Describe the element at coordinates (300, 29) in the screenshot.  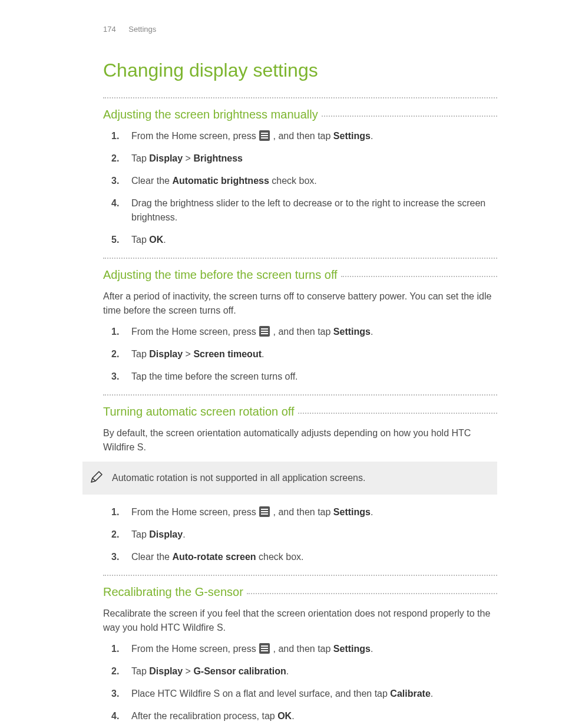
I see `page-header: 174 Settings` at that location.